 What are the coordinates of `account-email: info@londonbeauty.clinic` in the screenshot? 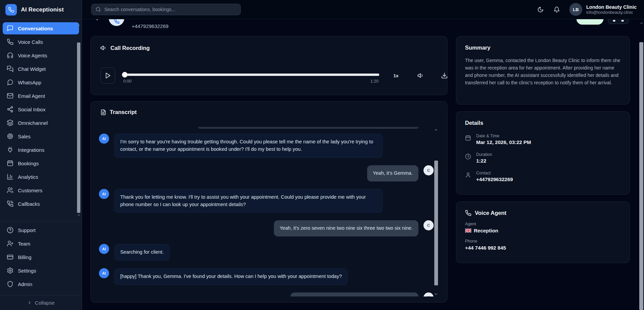 It's located at (611, 12).